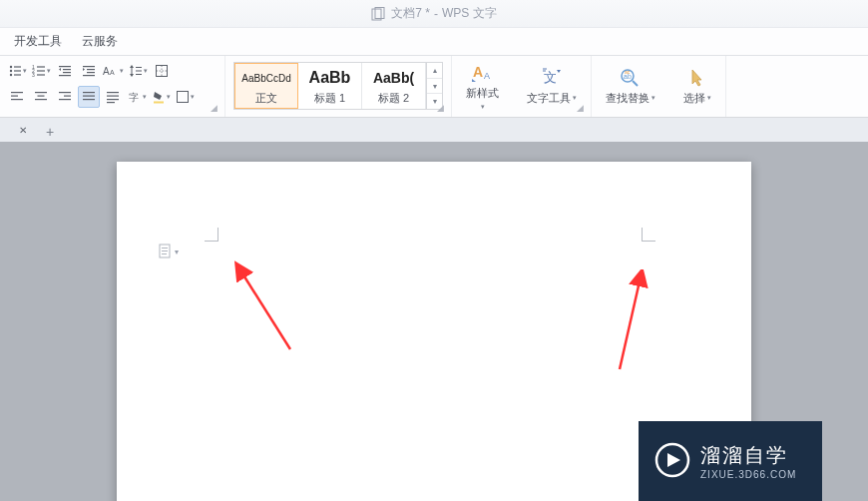 The width and height of the screenshot is (868, 501). Describe the element at coordinates (113, 86) in the screenshot. I see `paragraph-group: ▾ 123 ▾ AA ▾ ▾` at that location.